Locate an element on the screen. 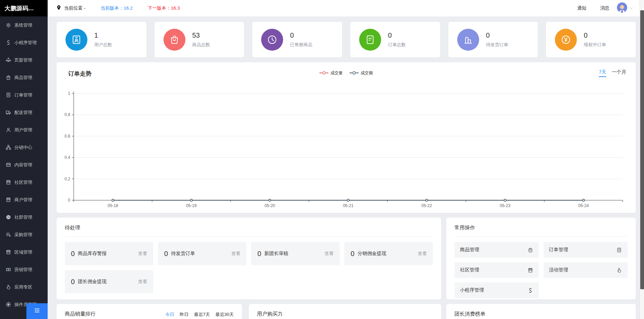 The height and width of the screenshot is (319, 644). stat-card: 0 订单总数 is located at coordinates (395, 40).